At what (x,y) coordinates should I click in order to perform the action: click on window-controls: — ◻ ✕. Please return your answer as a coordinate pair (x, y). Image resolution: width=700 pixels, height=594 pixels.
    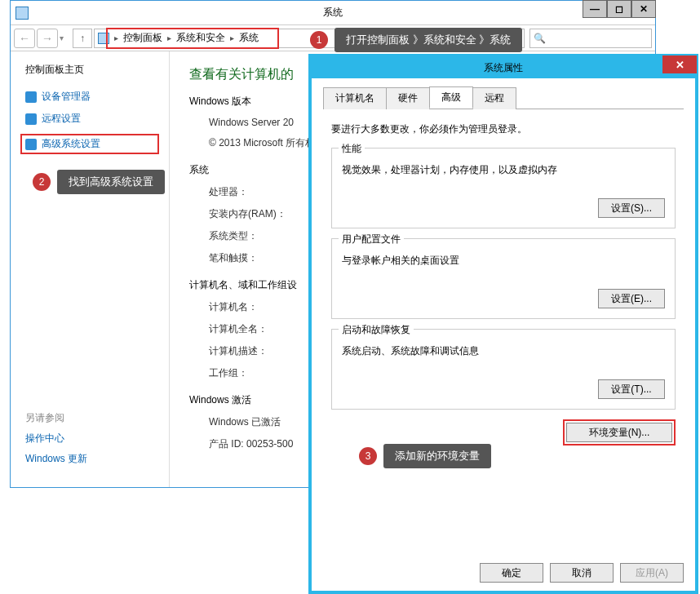
    Looking at the image, I should click on (619, 9).